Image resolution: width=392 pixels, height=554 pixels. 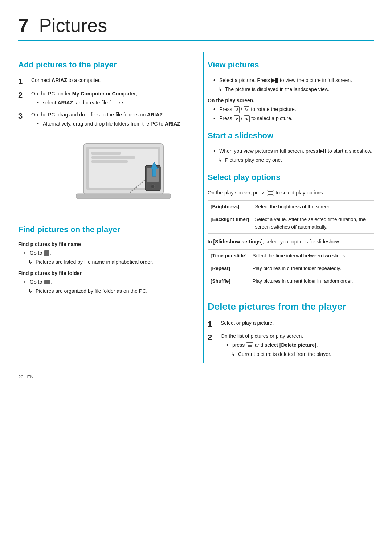 I want to click on play-options-table: [Brightness] Select the brightness of th…, so click(x=291, y=217).